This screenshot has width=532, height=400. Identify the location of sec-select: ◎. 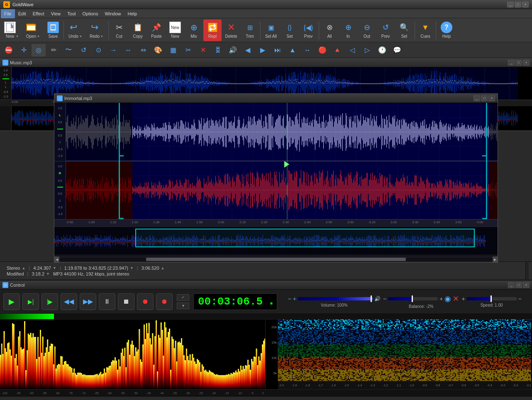
(39, 50).